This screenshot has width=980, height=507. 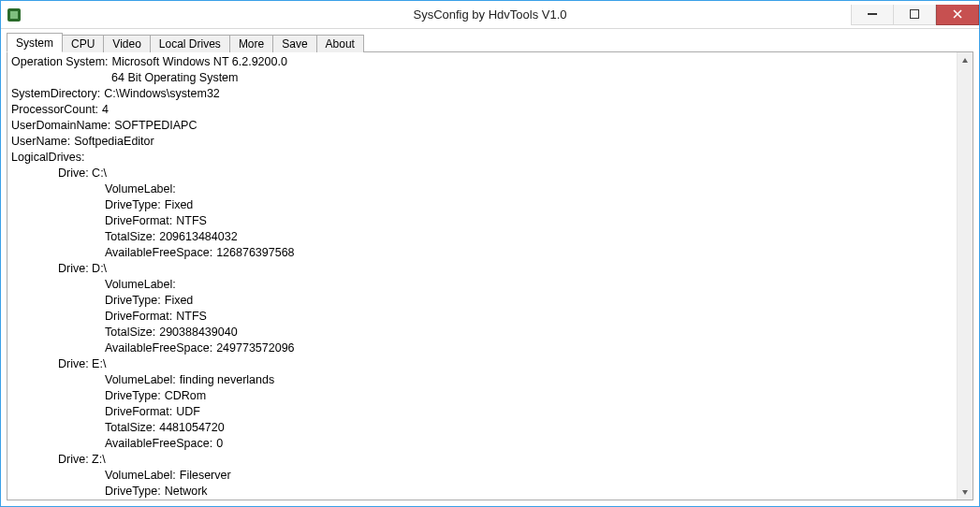 I want to click on info-line: DriveType:Network, so click(x=482, y=492).